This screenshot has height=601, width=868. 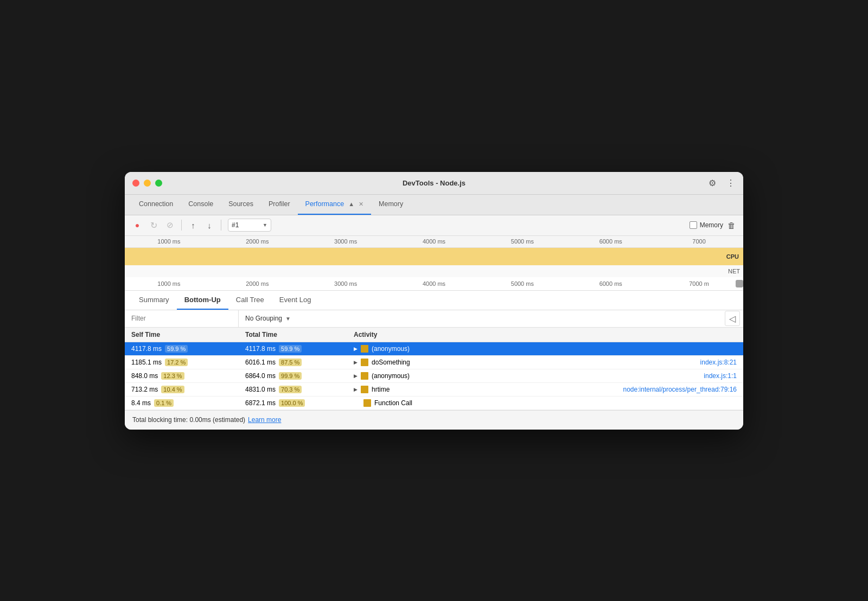 What do you see at coordinates (295, 300) in the screenshot?
I see `tab-event-log: Event Log` at bounding box center [295, 300].